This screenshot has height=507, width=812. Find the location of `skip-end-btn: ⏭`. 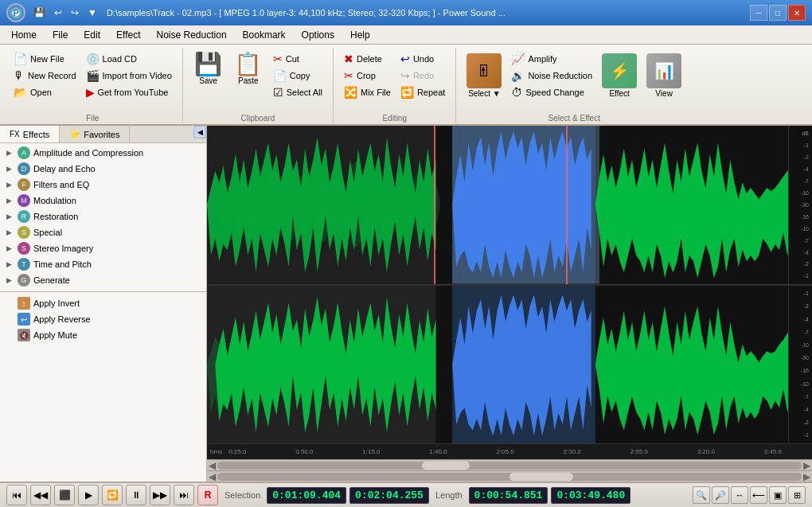

skip-end-btn: ⏭ is located at coordinates (184, 495).